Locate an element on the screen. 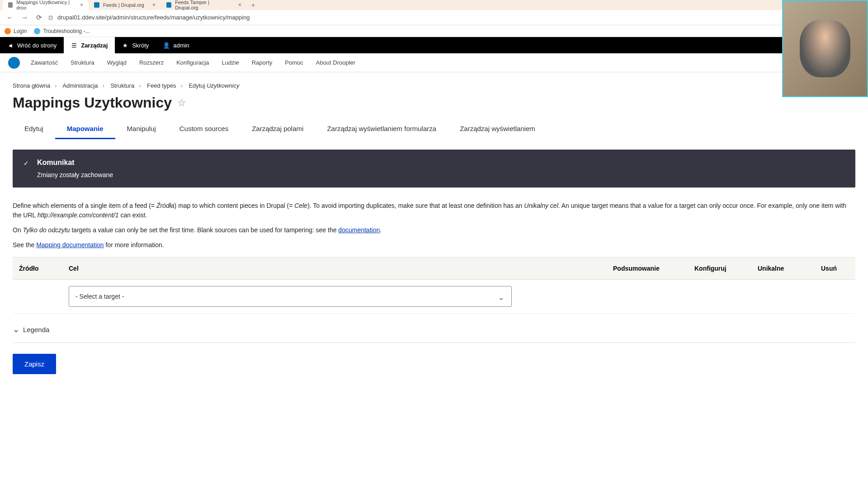  admin-nav: Zawartość Struktura Wygląd Rozszerz Konf… is located at coordinates (434, 63).